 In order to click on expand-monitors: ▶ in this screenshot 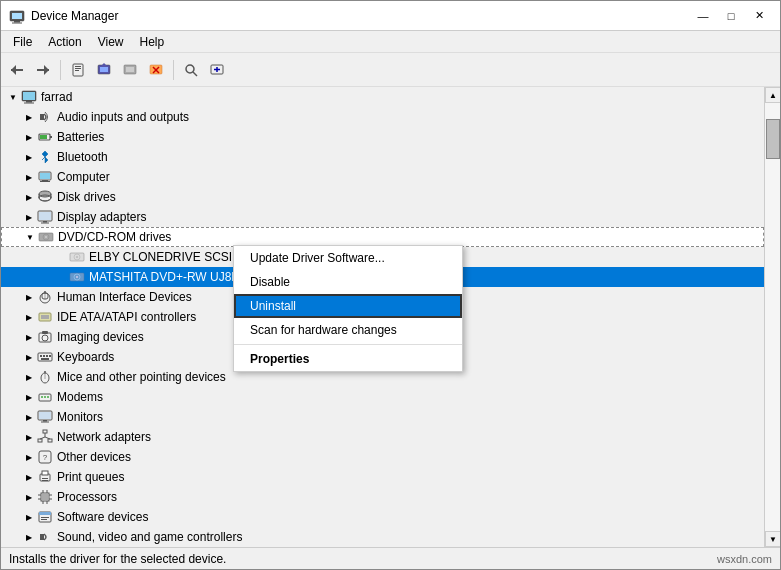, I will do `click(29, 417)`.